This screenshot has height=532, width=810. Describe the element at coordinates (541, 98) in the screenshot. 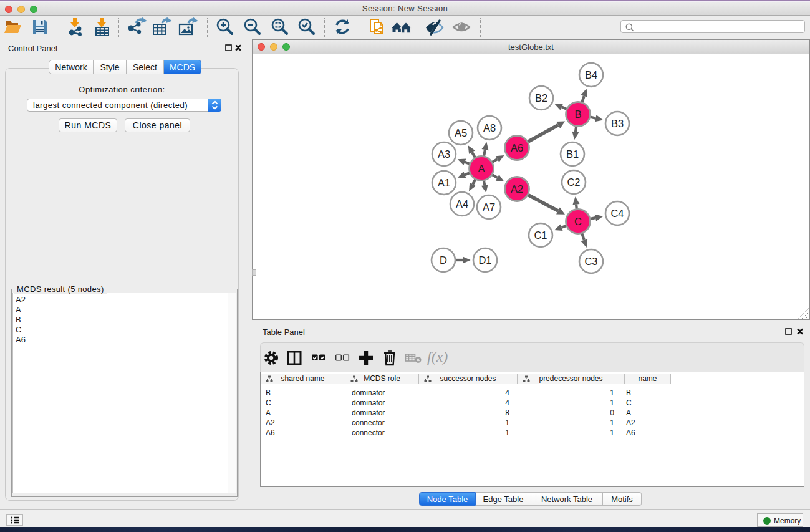

I see `svg-text: B2` at that location.